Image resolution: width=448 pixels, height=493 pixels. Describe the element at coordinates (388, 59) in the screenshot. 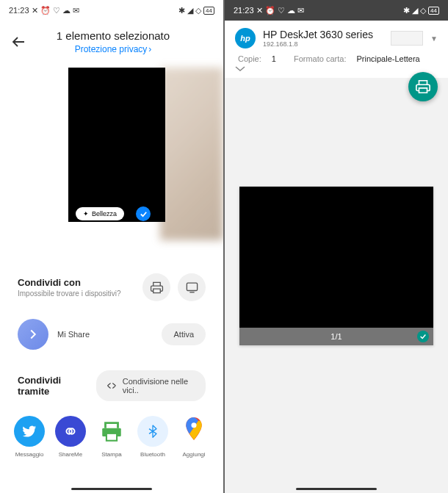

I see `format-value: Principale-Lettera` at that location.